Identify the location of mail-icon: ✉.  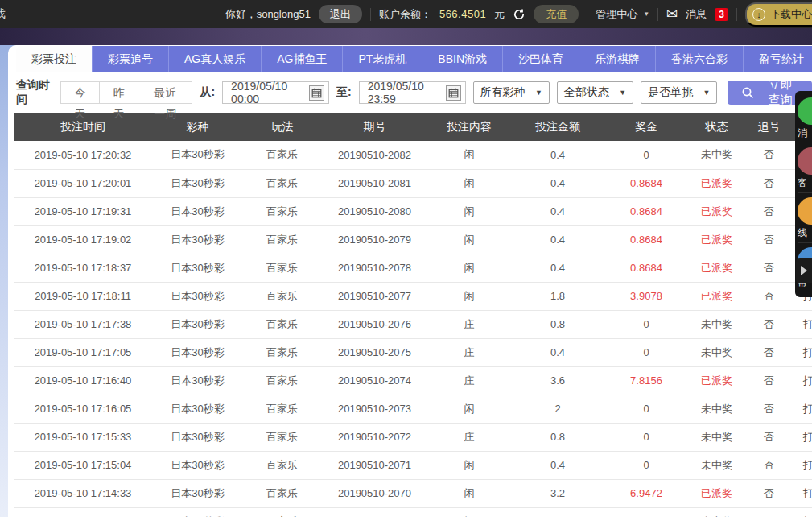
(672, 14).